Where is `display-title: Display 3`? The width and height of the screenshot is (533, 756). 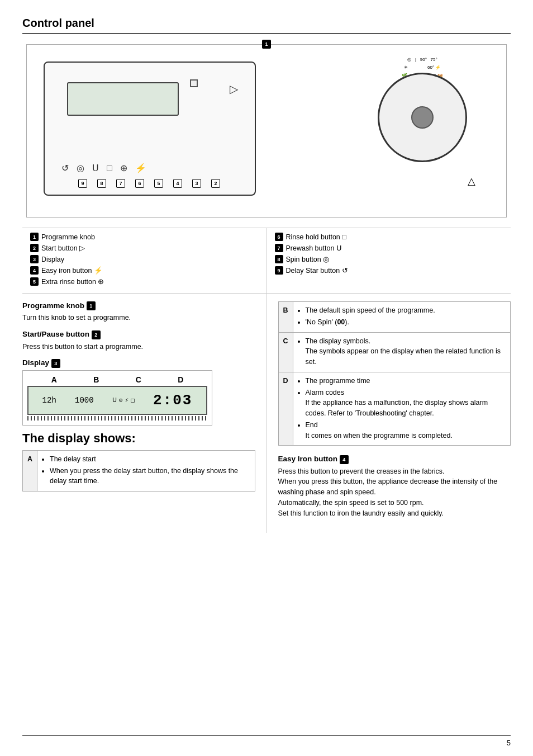
display-title: Display 3 is located at coordinates (139, 363).